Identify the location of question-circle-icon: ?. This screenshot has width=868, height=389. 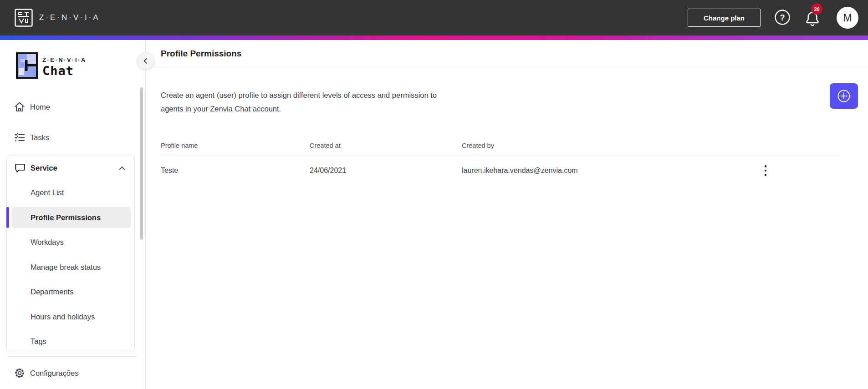
(782, 17).